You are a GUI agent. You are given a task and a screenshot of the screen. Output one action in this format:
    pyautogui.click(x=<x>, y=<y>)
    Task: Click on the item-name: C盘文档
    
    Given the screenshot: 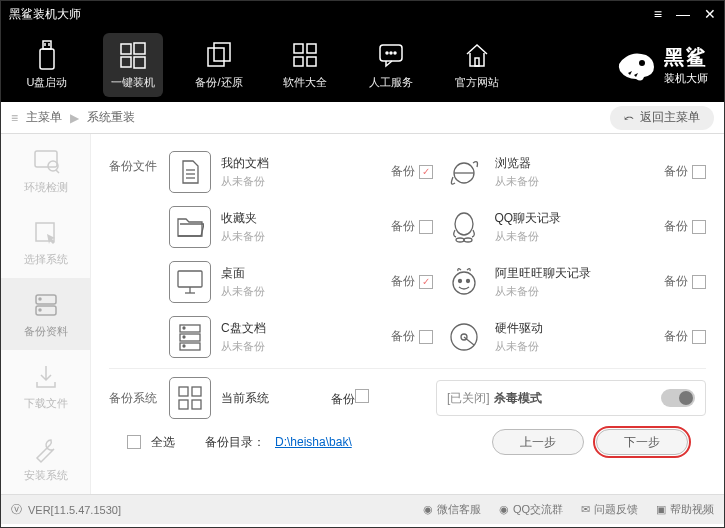 What is the action you would take?
    pyautogui.click(x=306, y=328)
    